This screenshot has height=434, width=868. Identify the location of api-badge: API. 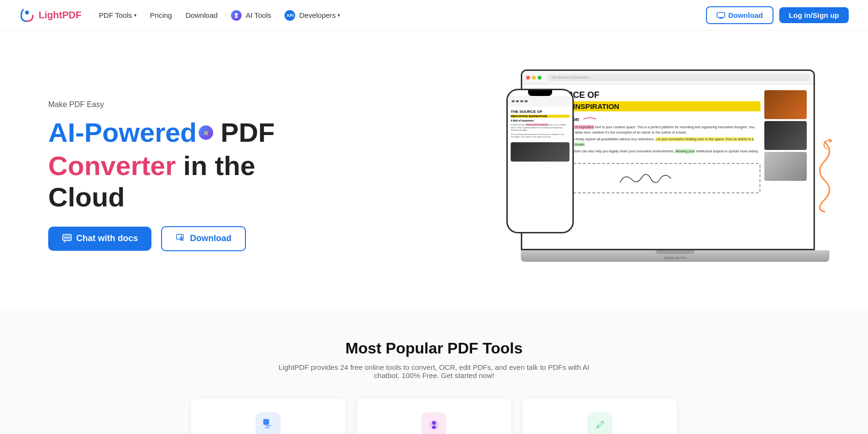
(290, 15).